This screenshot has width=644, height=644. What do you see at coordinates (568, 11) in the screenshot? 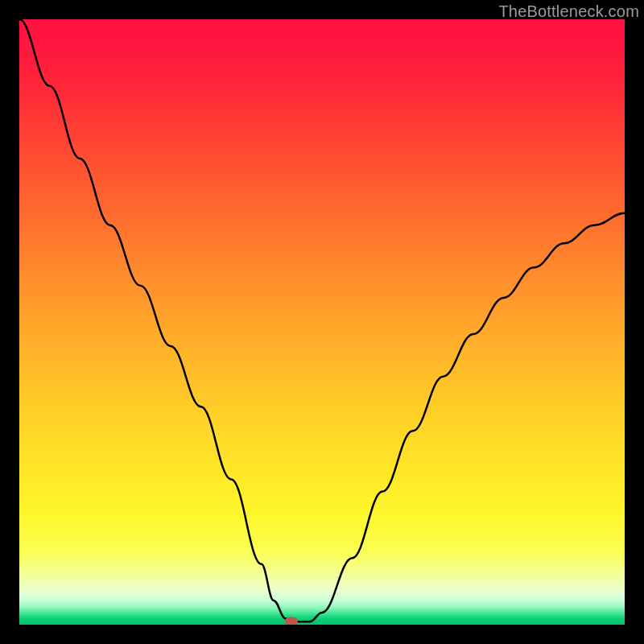
I see `watermark-text: TheBottleneck.com` at bounding box center [568, 11].